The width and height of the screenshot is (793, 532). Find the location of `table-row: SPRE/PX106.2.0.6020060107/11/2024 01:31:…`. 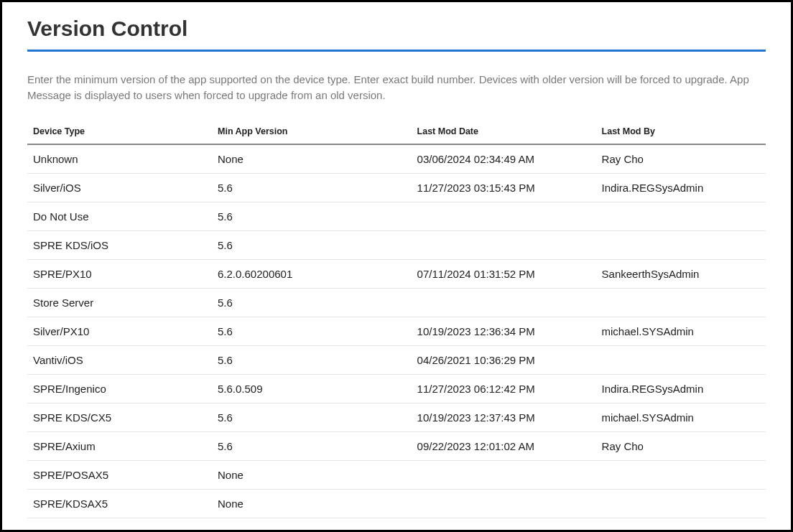

table-row: SPRE/PX106.2.0.6020060107/11/2024 01:31:… is located at coordinates (396, 274).